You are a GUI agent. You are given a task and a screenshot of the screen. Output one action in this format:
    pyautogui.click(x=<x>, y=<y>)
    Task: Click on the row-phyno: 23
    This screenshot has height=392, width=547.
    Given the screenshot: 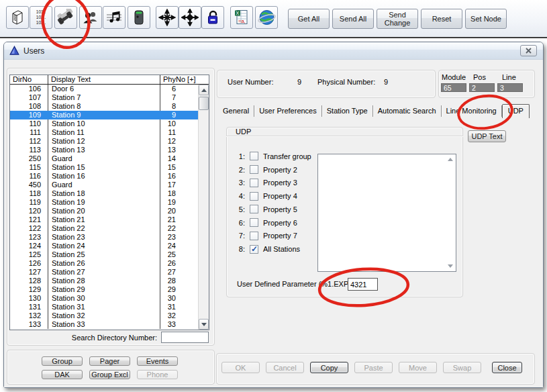 What is the action you would take?
    pyautogui.click(x=179, y=238)
    